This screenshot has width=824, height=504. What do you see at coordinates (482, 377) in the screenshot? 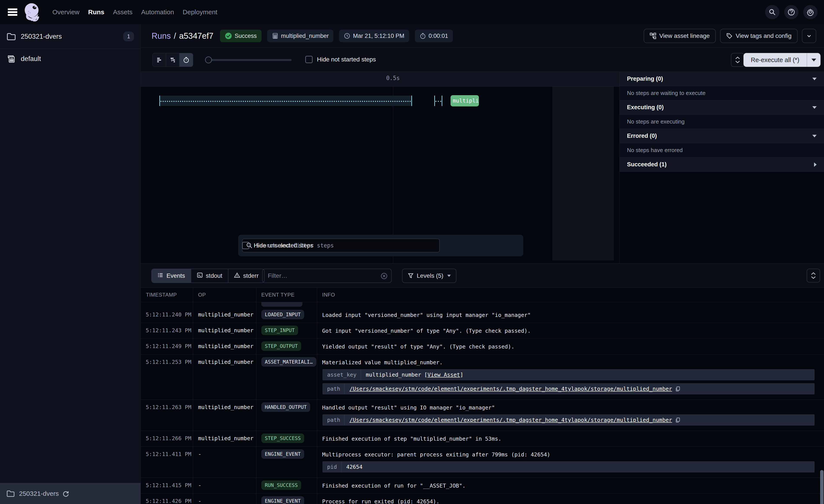
I see `table-row: 5:12:11.253 PM multiplied_number ASSET_M…` at bounding box center [482, 377].